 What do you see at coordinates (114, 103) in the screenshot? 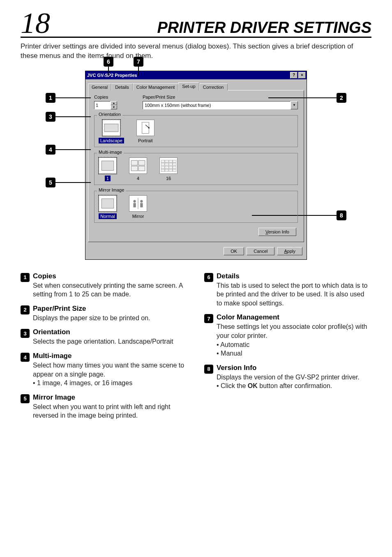
I see `copies-spin-up-icon: ▲` at bounding box center [114, 103].